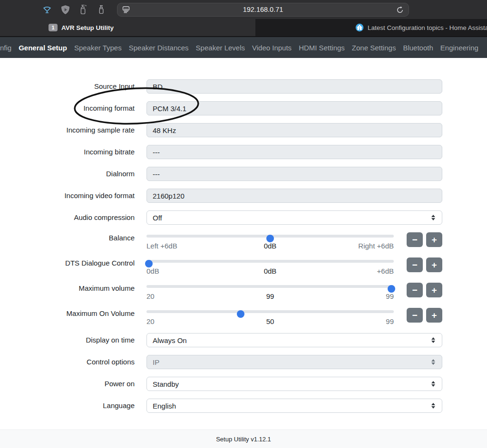 The width and height of the screenshot is (487, 448). I want to click on control-options-select: IP, so click(294, 362).